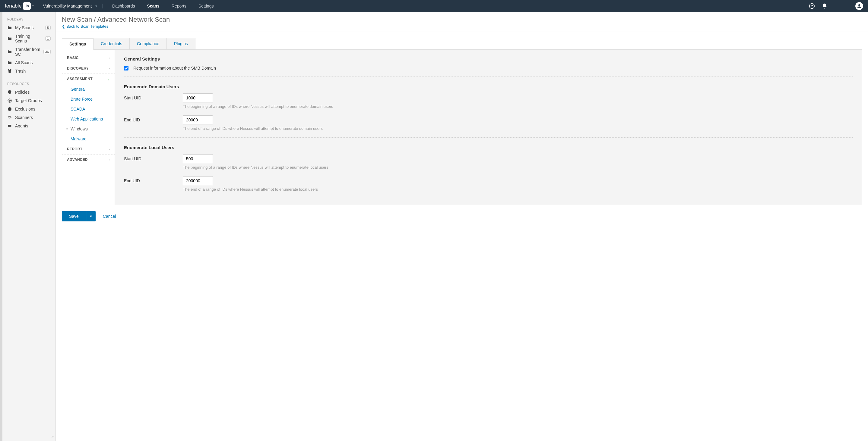 The height and width of the screenshot is (441, 868). Describe the element at coordinates (29, 126) in the screenshot. I see `sidebar-item-agents: Agents` at that location.